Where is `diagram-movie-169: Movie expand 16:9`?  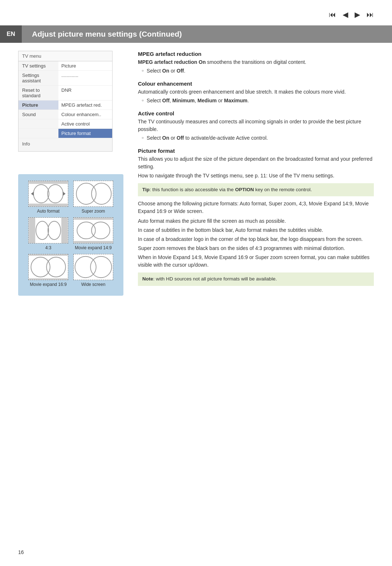
diagram-movie-169: Movie expand 16:9 is located at coordinates (48, 271).